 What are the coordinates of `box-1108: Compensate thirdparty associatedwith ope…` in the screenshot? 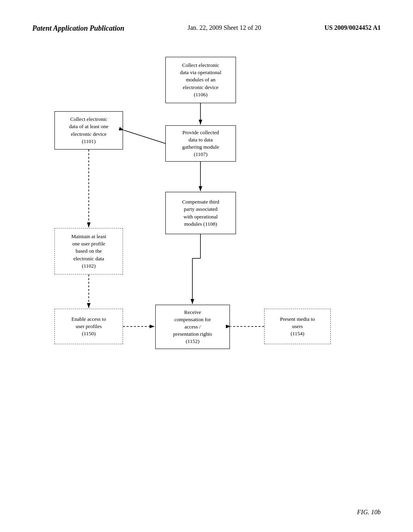 It's located at (201, 213).